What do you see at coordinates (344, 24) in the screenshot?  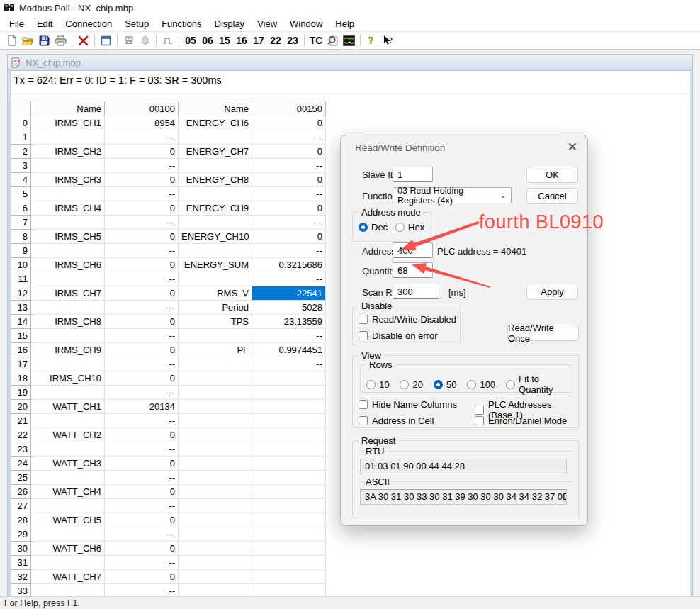 I see `menu-help: Help` at bounding box center [344, 24].